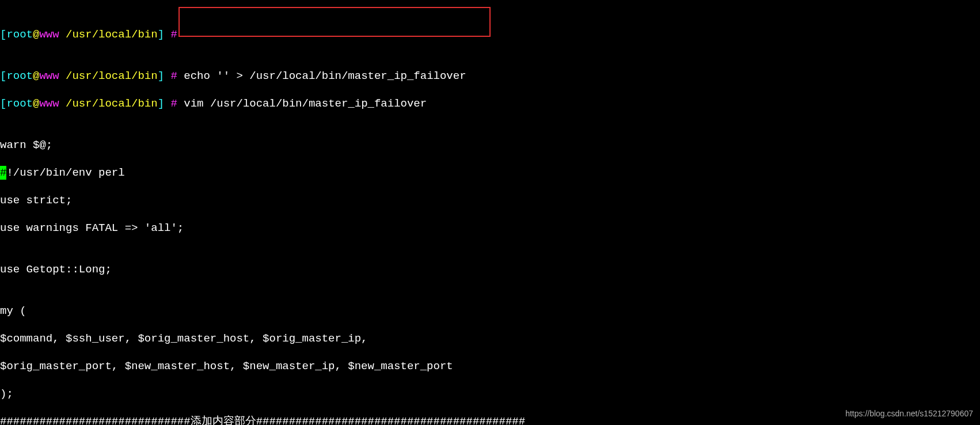  Describe the element at coordinates (3, 173) in the screenshot. I see `cursor-icon: #` at that location.